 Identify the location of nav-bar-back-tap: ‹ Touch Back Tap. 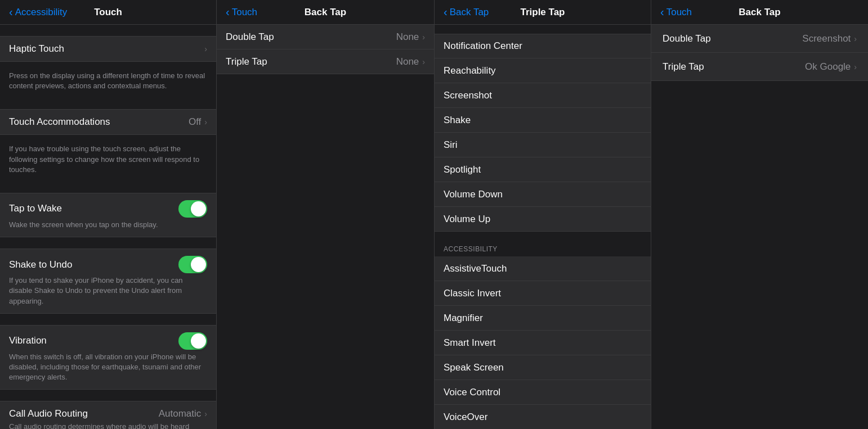
(325, 12).